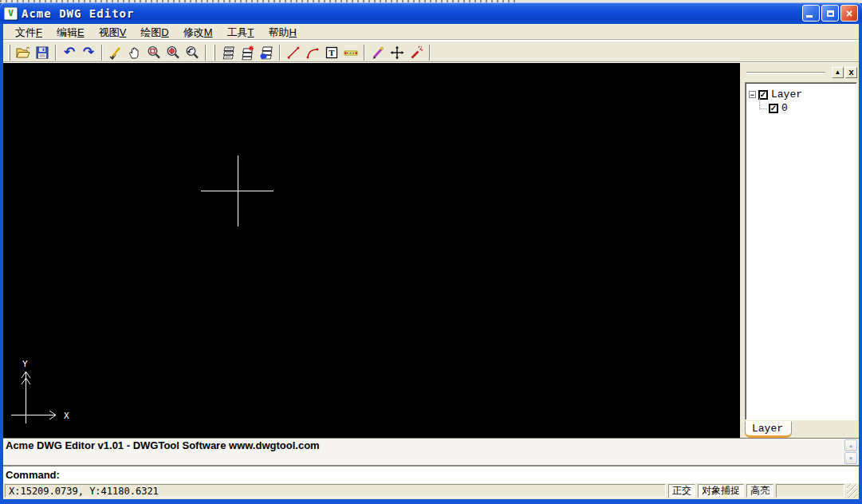  Describe the element at coordinates (335, 491) in the screenshot. I see `coordinate-readout: X:15209.0739, Y:41180.6321` at that location.